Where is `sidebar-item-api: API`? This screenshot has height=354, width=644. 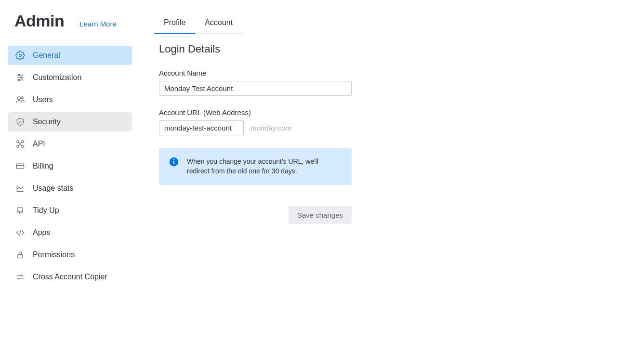 sidebar-item-api: API is located at coordinates (70, 144).